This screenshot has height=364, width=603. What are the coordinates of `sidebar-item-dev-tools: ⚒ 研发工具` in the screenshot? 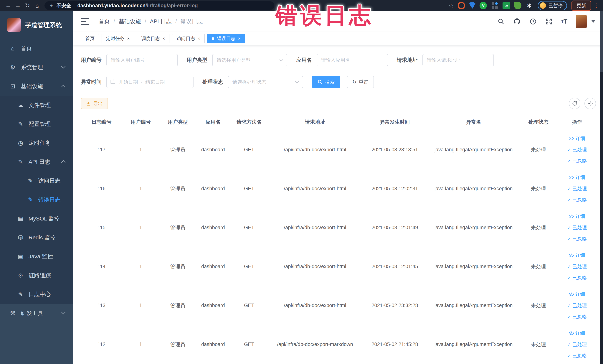 It's located at (36, 313).